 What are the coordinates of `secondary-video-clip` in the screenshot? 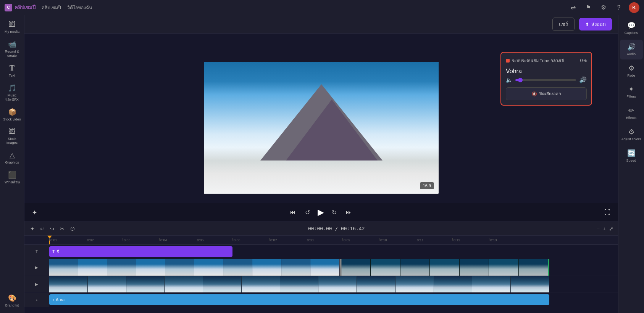 It's located at (445, 268).